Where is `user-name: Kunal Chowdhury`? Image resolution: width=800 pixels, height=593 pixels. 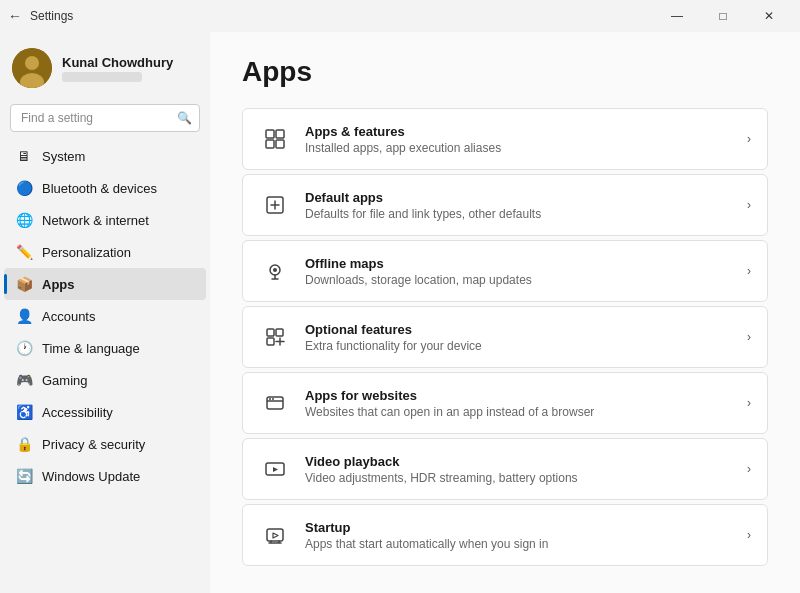
user-name: Kunal Chowdhury is located at coordinates (118, 62).